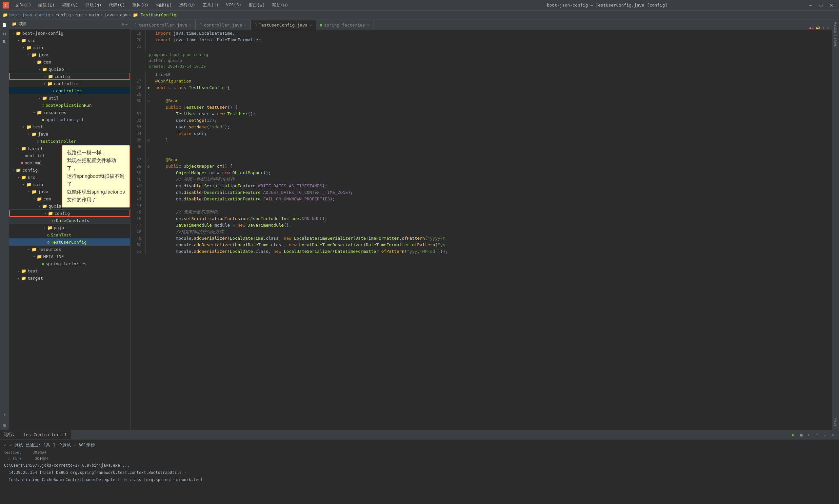 The height and width of the screenshot is (504, 839). Describe the element at coordinates (345, 25) in the screenshot. I see `tab-spring-factories: ■ spring factories ✕` at that location.